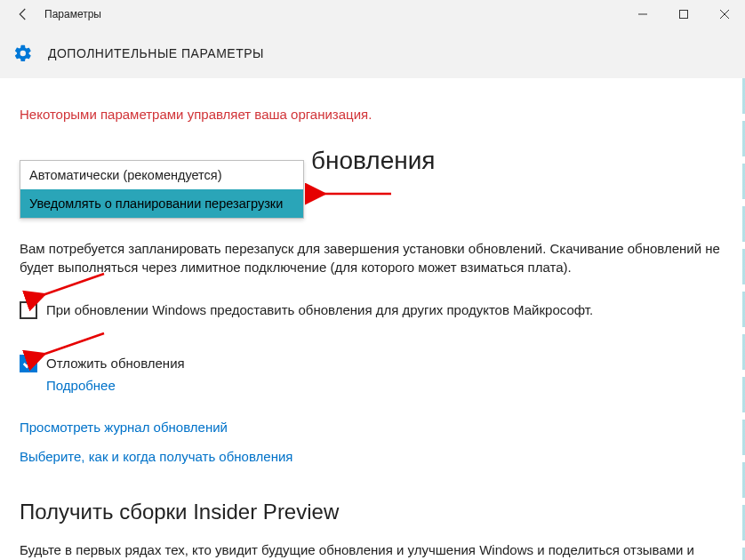  I want to click on minimize-button, so click(643, 14).